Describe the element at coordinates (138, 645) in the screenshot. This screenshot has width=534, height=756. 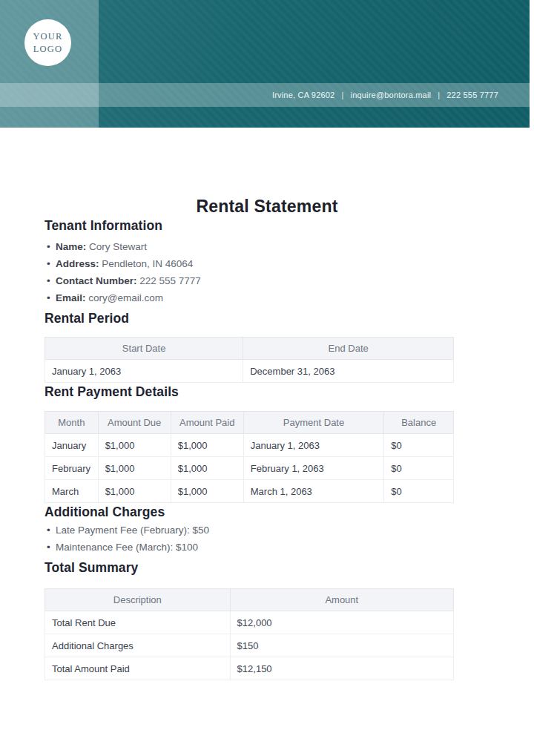
I see `table-cell: Additional Charges` at that location.